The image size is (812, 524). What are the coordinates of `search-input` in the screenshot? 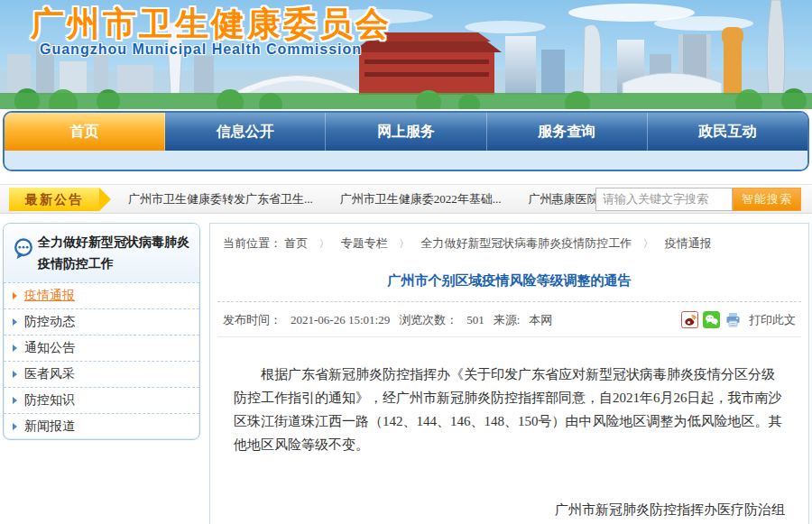 It's located at (664, 199).